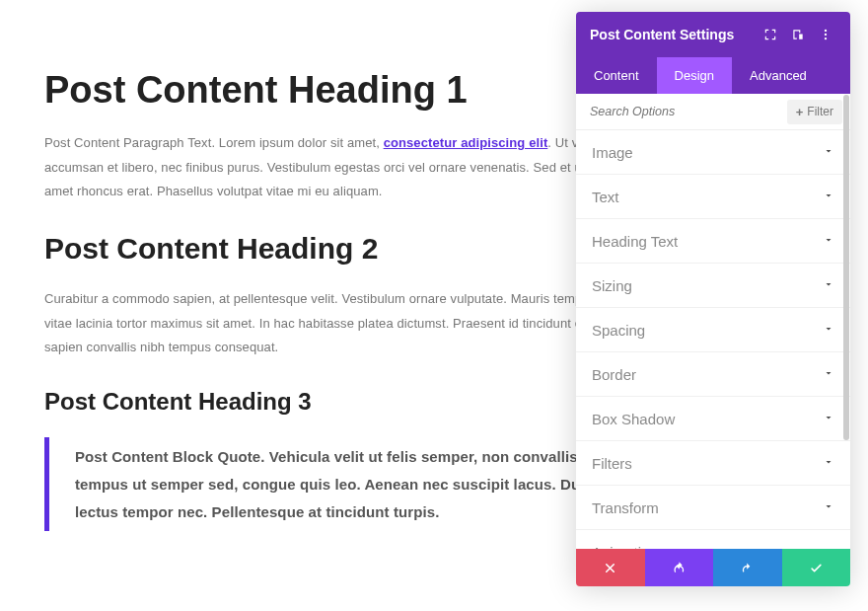 This screenshot has height=611, width=868. I want to click on check-icon, so click(817, 569).